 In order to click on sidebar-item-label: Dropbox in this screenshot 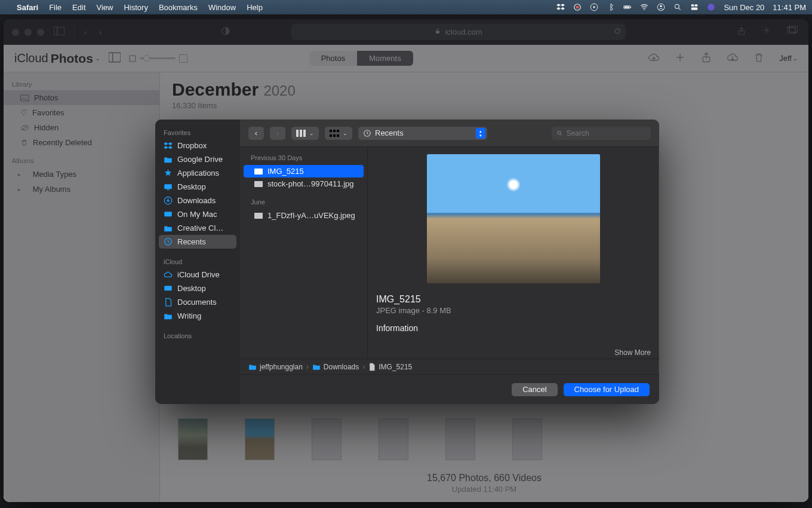, I will do `click(192, 146)`.